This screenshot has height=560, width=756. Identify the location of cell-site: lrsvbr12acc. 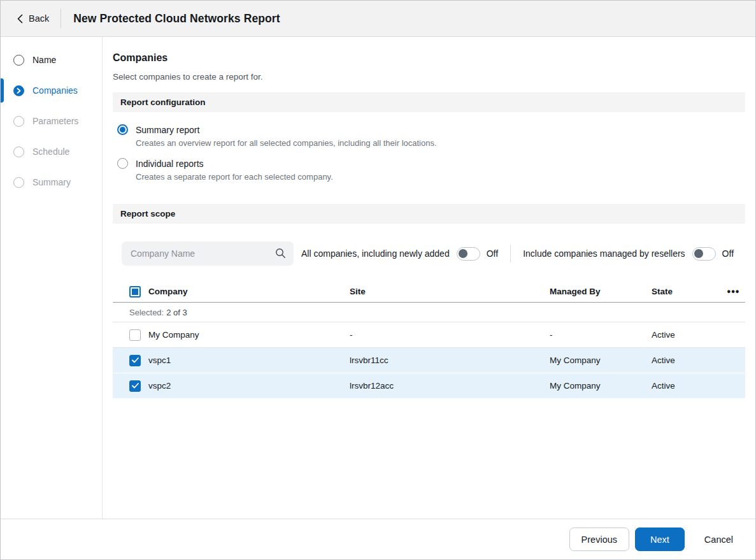
(450, 386).